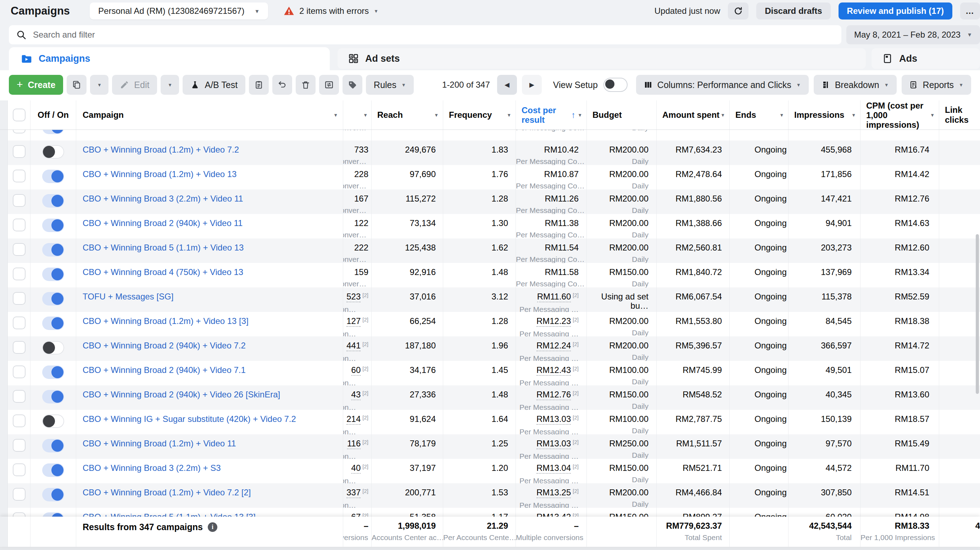  Describe the element at coordinates (532, 85) in the screenshot. I see `next-page-button: ▶` at that location.